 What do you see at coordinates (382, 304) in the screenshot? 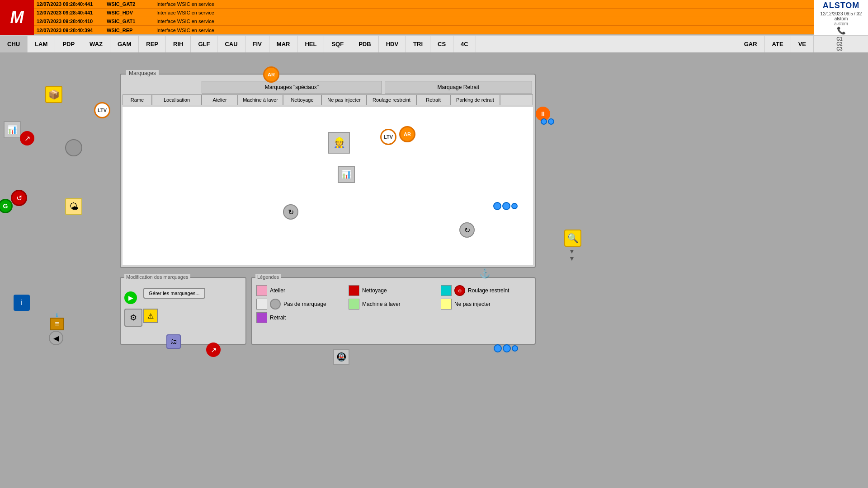
I see `legend-label-4: Machine à laver` at bounding box center [382, 304].